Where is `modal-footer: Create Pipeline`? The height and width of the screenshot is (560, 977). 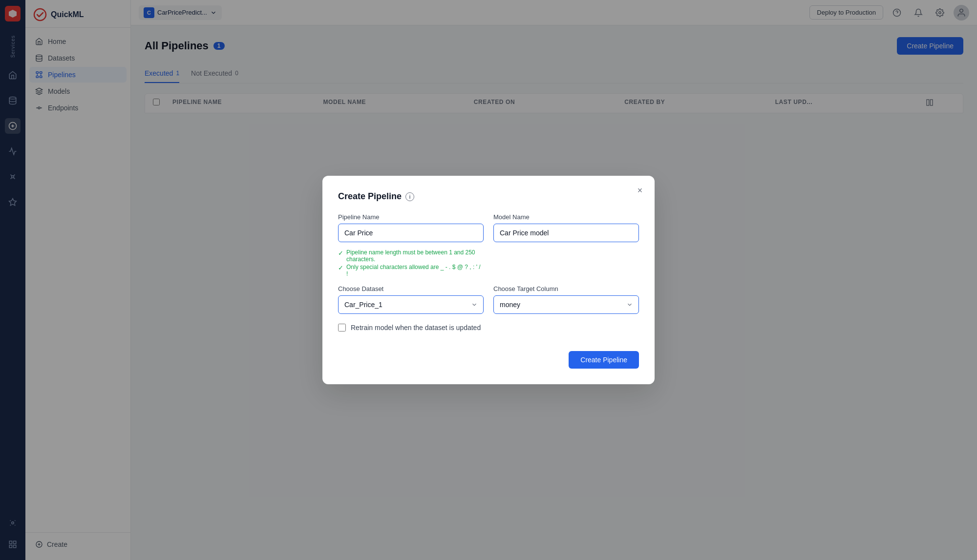
modal-footer: Create Pipeline is located at coordinates (488, 360).